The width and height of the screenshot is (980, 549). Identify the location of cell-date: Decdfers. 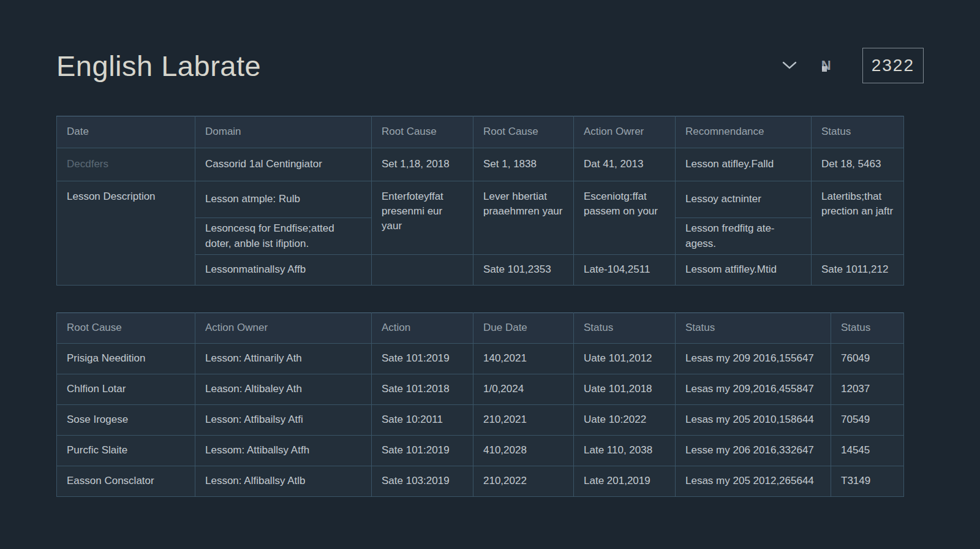
(126, 165).